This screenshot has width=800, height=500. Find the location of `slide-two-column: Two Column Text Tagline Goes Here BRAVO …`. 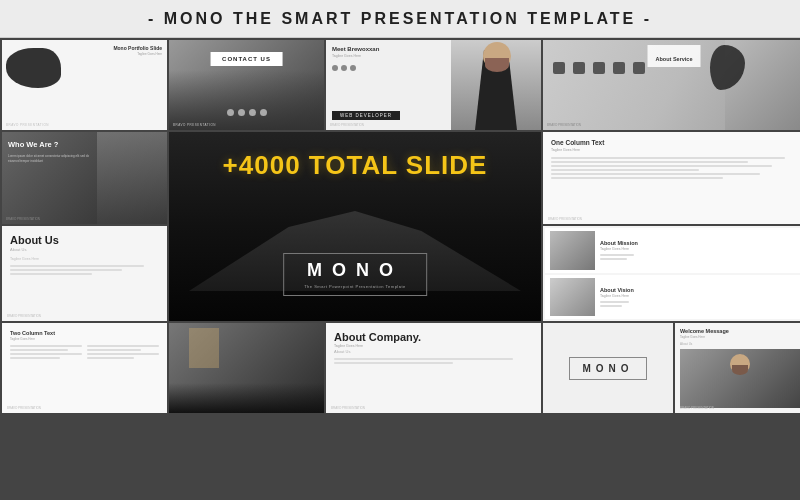

slide-two-column: Two Column Text Tagline Goes Here BRAVO … is located at coordinates (84, 368).